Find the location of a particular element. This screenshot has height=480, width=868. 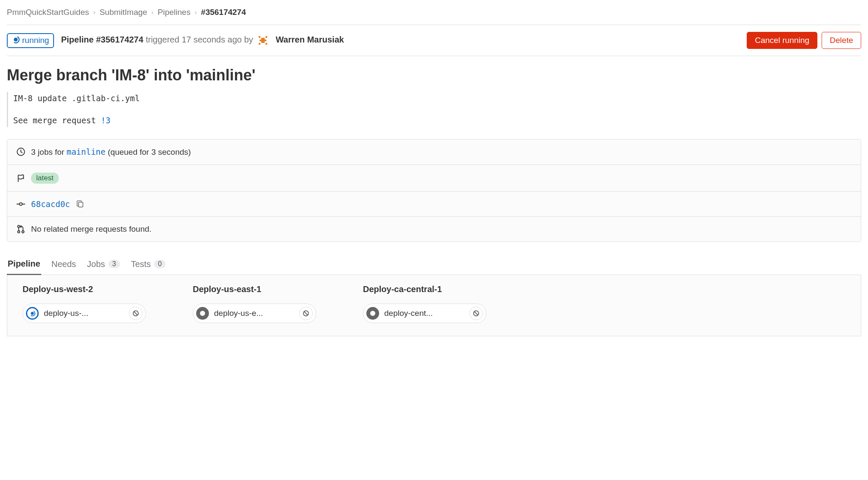

clock-icon is located at coordinates (21, 152).